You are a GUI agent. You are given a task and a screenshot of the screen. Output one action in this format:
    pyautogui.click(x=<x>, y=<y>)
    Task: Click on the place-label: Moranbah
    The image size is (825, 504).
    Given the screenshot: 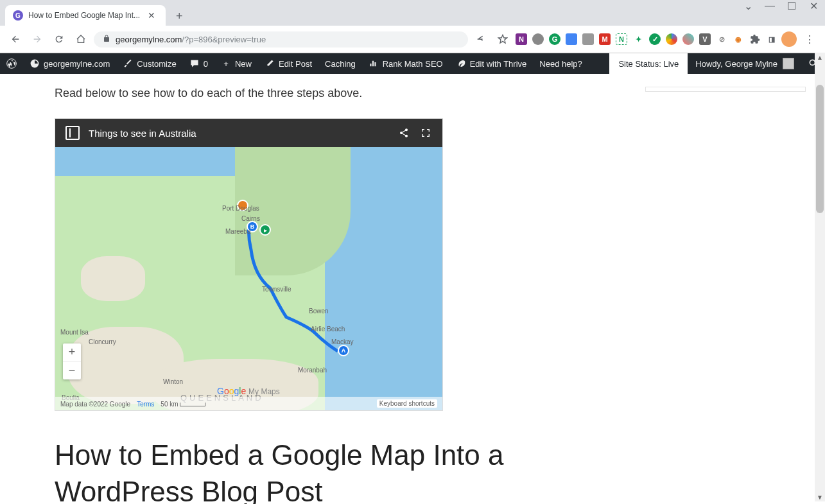 What is the action you would take?
    pyautogui.click(x=312, y=370)
    